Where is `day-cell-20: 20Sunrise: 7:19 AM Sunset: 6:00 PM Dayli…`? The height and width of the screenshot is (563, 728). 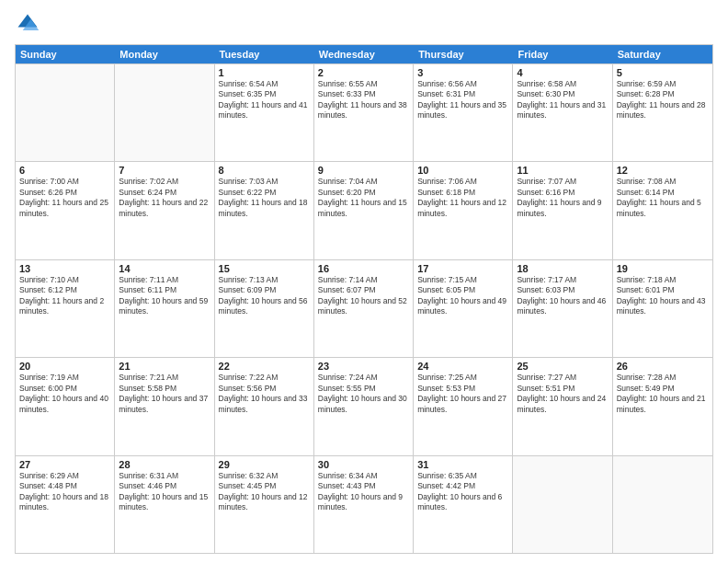 day-cell-20: 20Sunrise: 7:19 AM Sunset: 6:00 PM Dayli… is located at coordinates (65, 407).